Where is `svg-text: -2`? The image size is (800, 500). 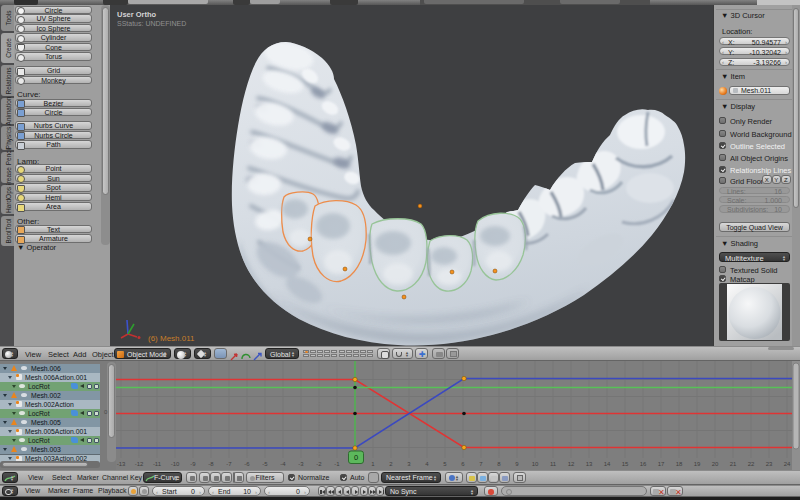 svg-text: -2 is located at coordinates (319, 464).